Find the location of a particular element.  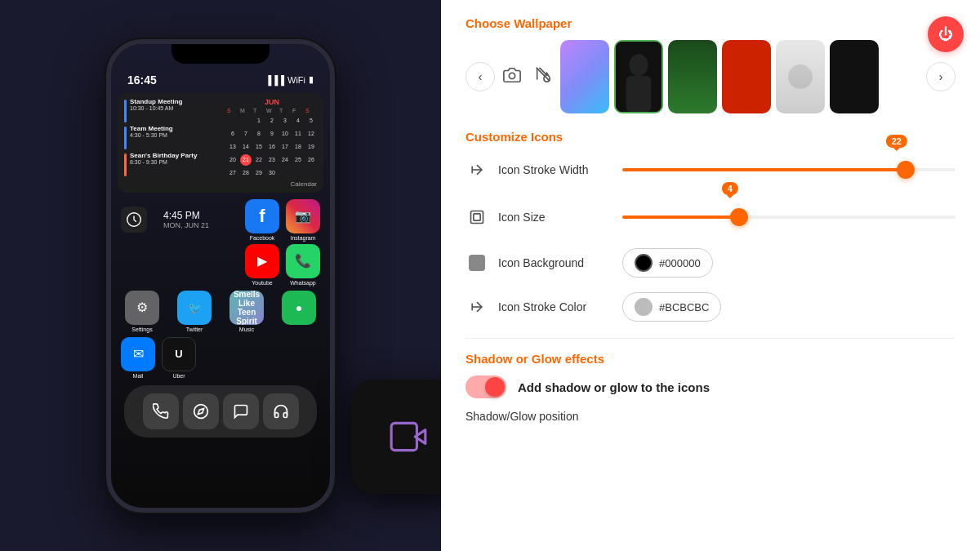

clock-time: 4:45 PM is located at coordinates (181, 216).